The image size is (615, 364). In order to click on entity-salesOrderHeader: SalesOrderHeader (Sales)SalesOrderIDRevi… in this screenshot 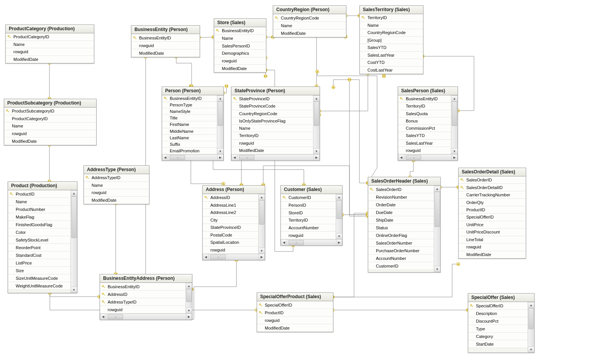, I will do `click(404, 225)`.